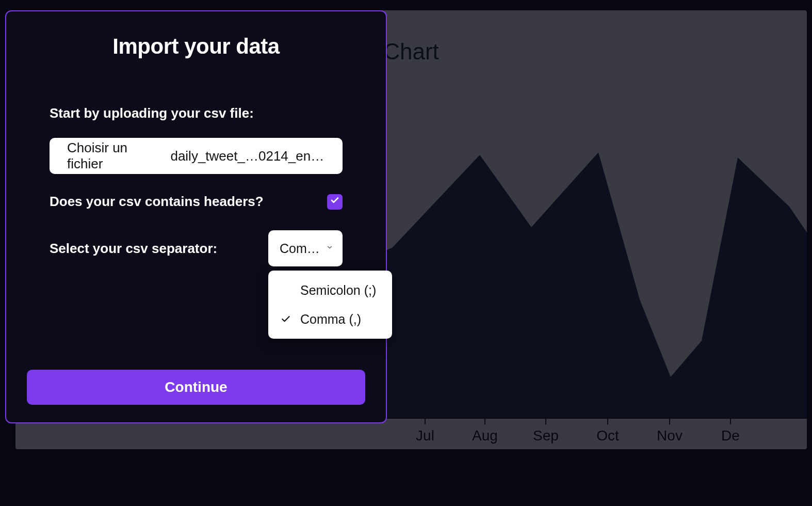 This screenshot has height=506, width=812. I want to click on separator-dropdown: Semicolon (;) Comma (,), so click(330, 305).